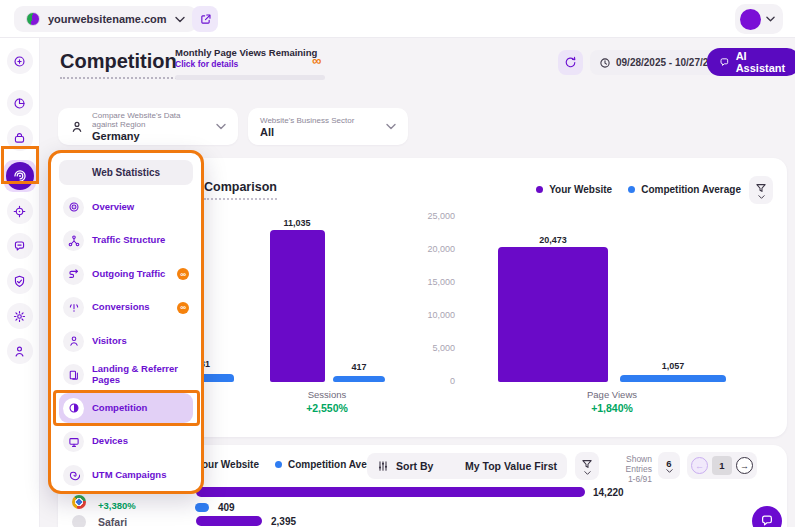 The image size is (795, 527). I want to click on pie-chart-icon, so click(20, 104).